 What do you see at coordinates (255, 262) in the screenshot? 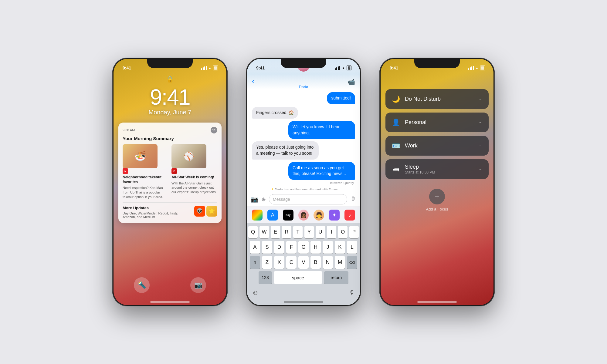
I see `key-shift: ⇧` at bounding box center [255, 262].